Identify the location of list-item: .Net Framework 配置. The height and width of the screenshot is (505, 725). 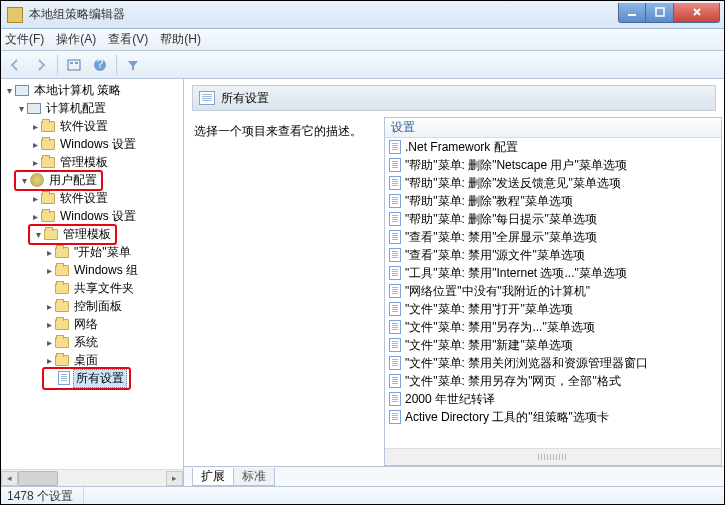
(553, 147).